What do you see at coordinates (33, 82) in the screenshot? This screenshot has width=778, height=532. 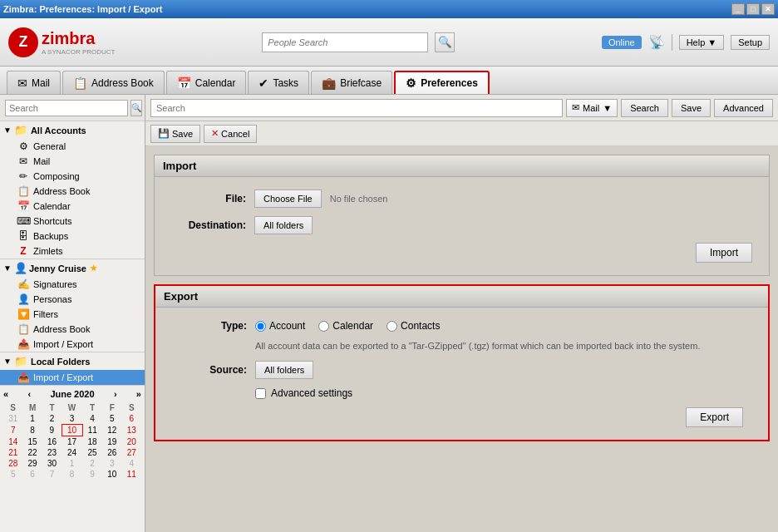 I see `nav-tab-mail: ✉Mail` at bounding box center [33, 82].